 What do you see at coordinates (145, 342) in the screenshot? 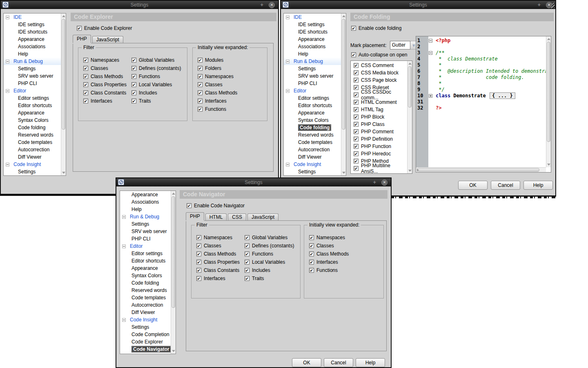
I see `sidebar-item-code-explorer: Code Explorer` at bounding box center [145, 342].